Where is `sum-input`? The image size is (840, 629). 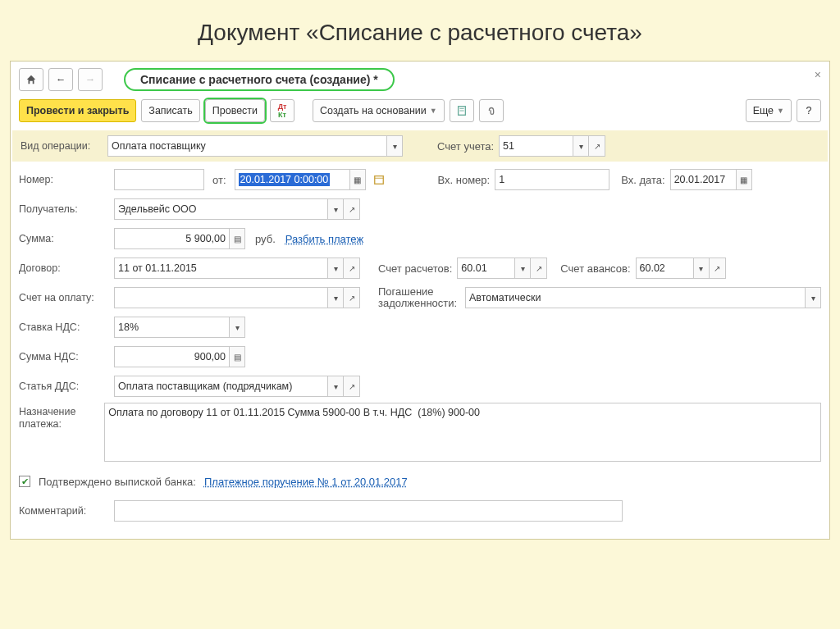 sum-input is located at coordinates (171, 239).